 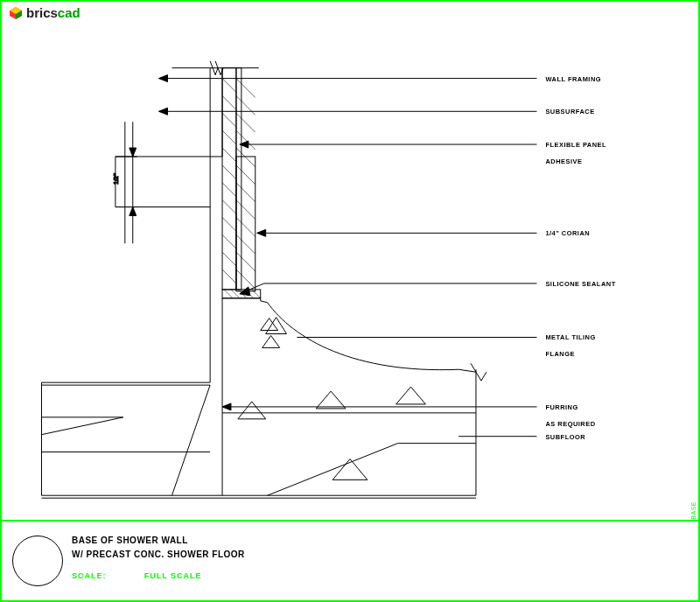 I want to click on logo-suffix: cad, so click(x=69, y=12).